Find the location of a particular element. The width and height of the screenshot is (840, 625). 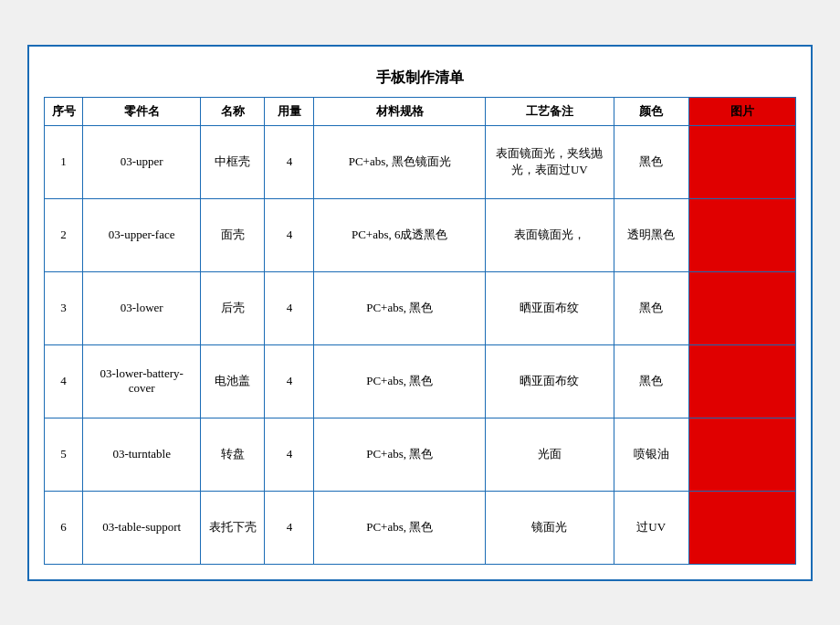

cell-part: 03-table-support is located at coordinates (142, 527).